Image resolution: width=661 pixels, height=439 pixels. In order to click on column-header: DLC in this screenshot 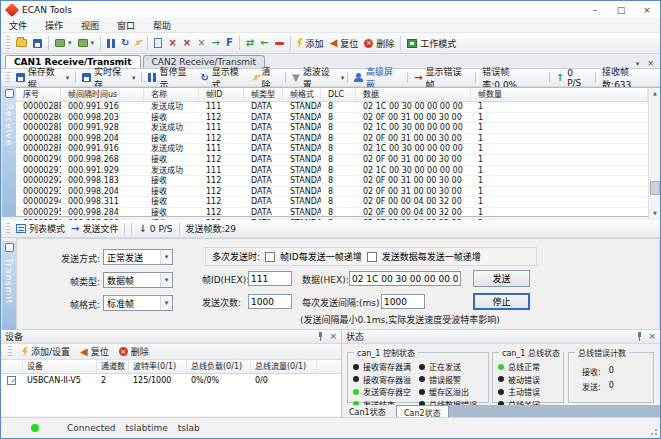, I will do `click(338, 94)`.